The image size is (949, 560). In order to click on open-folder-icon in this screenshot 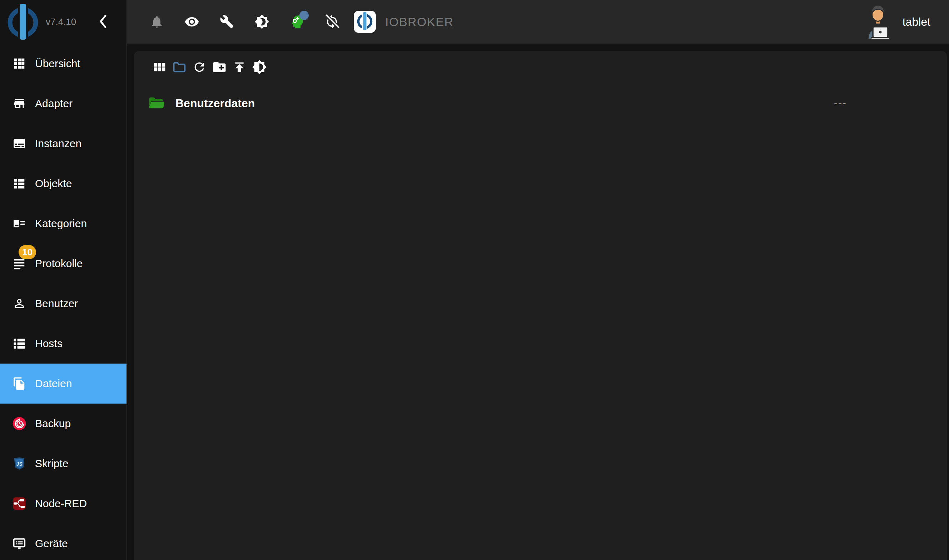, I will do `click(156, 103)`.